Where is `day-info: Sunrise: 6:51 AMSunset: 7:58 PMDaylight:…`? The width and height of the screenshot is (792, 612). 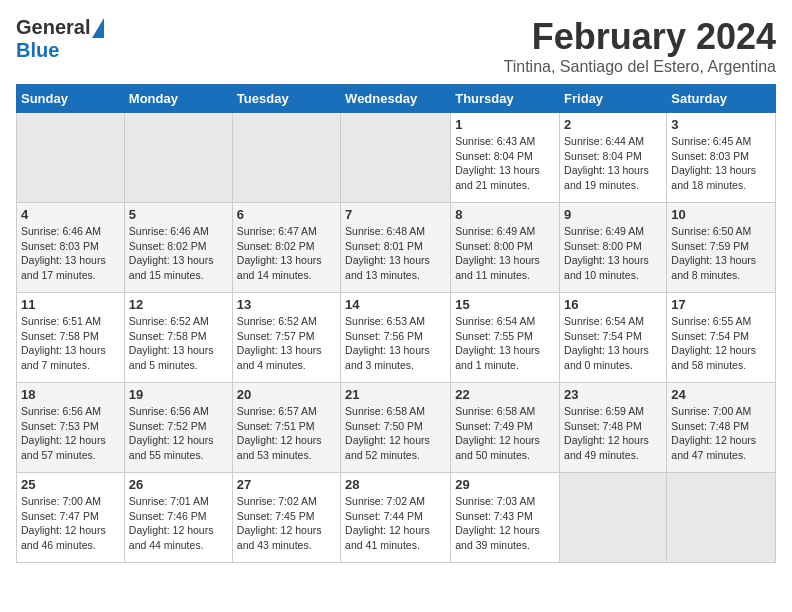
day-info: Sunrise: 6:51 AMSunset: 7:58 PMDaylight:… is located at coordinates (70, 344).